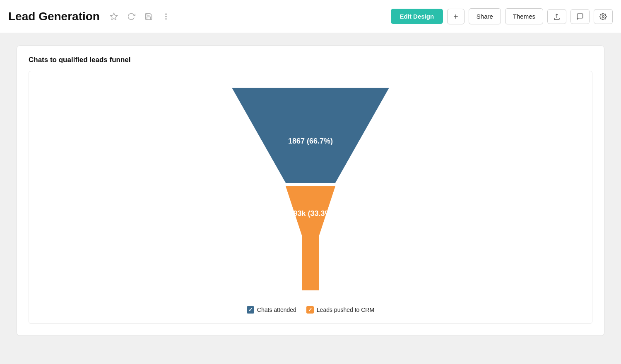  What do you see at coordinates (340, 310) in the screenshot?
I see `legend-item-leads: ✓ Leads pushed to CRM` at bounding box center [340, 310].